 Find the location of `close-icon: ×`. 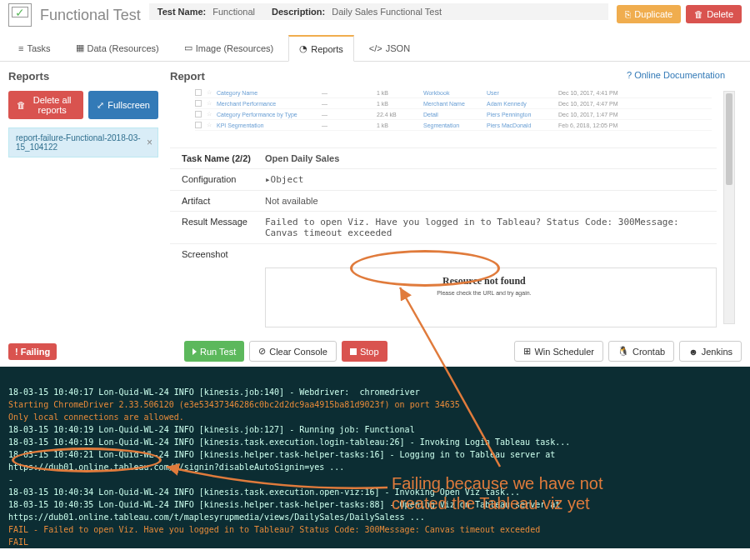

close-icon: × is located at coordinates (150, 142).